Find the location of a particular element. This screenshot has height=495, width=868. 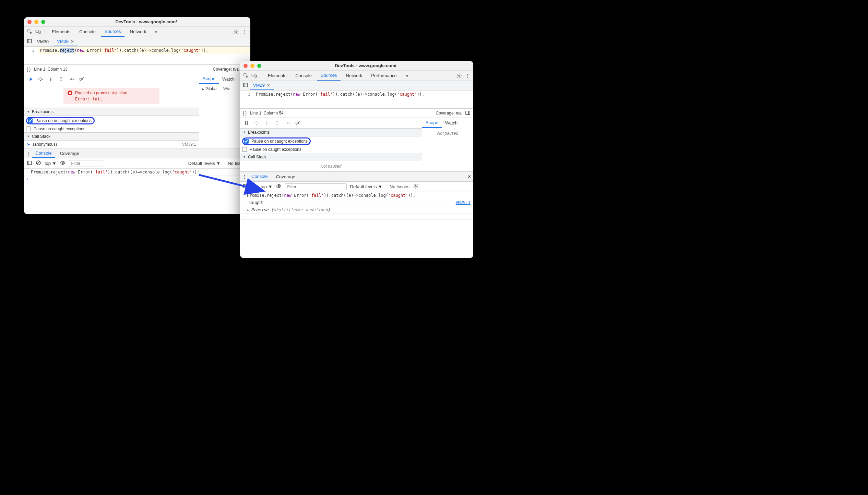

console-result-row: ‹ ▶ Promise {<fulfilled>: undefined} is located at coordinates (357, 210).